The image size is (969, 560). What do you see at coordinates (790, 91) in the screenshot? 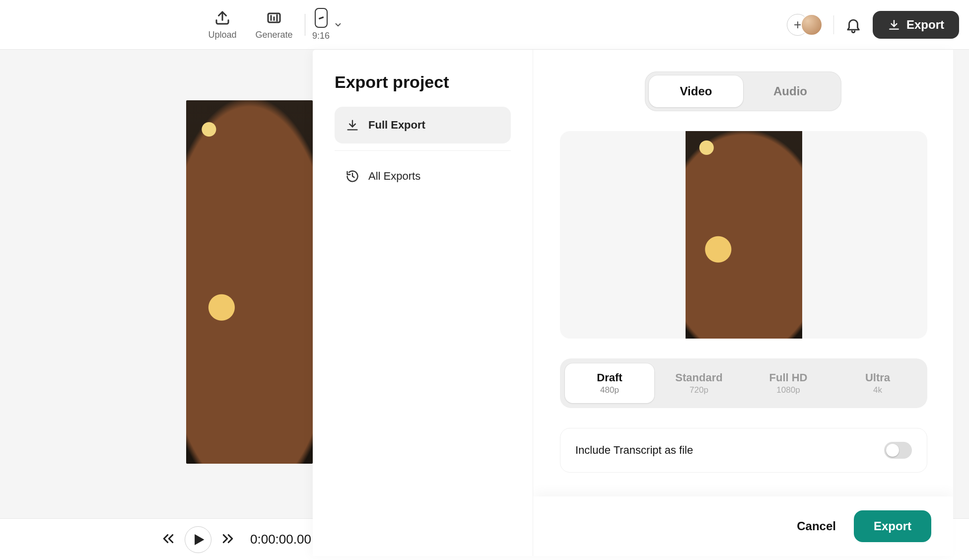
I see `tab-label: Audio` at bounding box center [790, 91].